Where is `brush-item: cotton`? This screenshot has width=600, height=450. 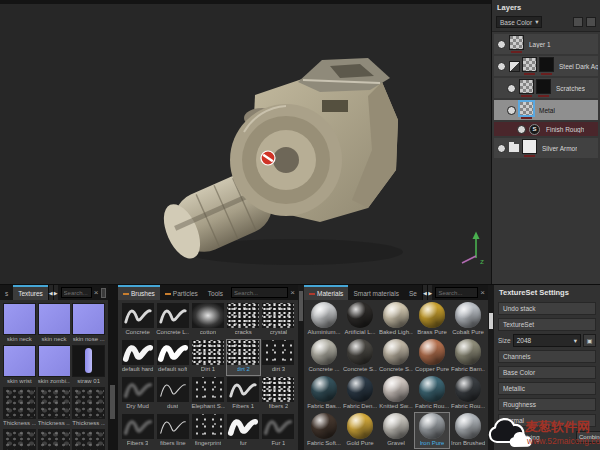
brush-item: cotton is located at coordinates (208, 320).